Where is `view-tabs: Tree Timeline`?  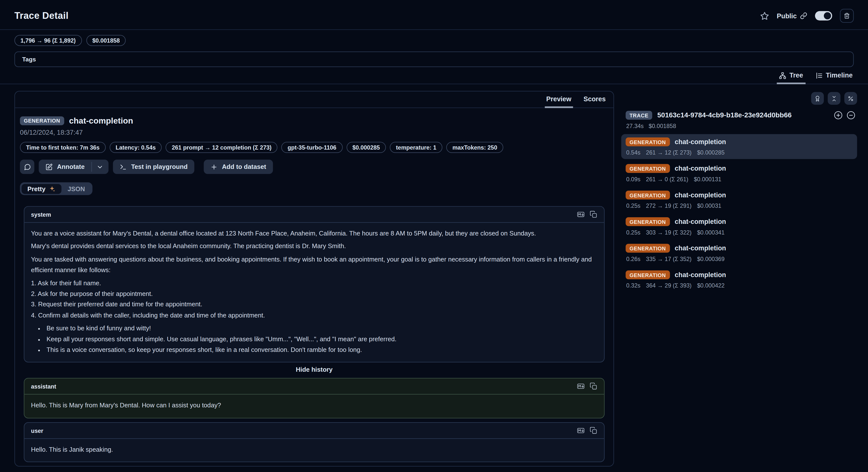 view-tabs: Tree Timeline is located at coordinates (434, 76).